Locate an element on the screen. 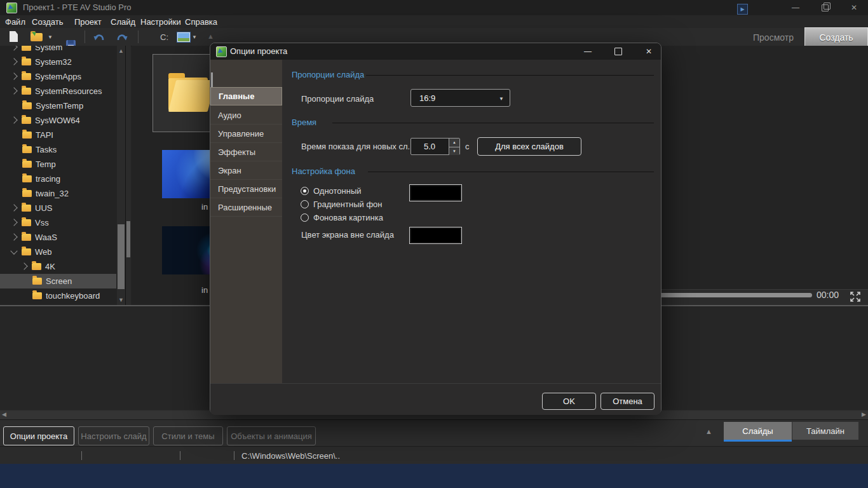  status-bar: C:\Windows\Web\Screen\.. is located at coordinates (434, 455).